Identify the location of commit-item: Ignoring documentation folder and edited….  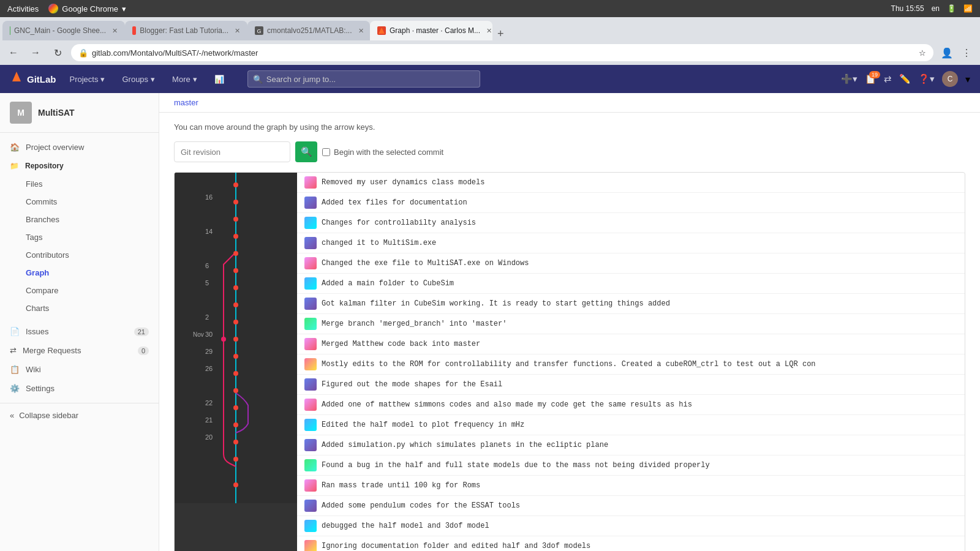
(631, 544).